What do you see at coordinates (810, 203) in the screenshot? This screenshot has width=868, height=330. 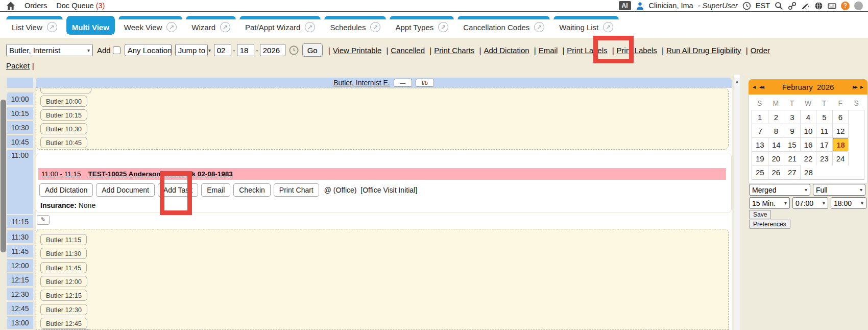 I see `start-time-select: 07:00▾` at bounding box center [810, 203].